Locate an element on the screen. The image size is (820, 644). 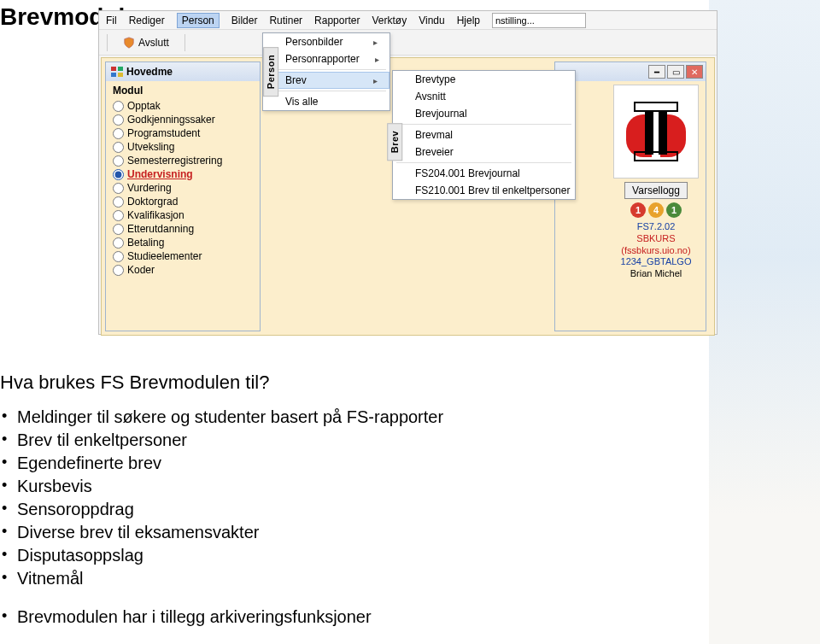
bullet: Egendefinerte brev is located at coordinates (325, 463).